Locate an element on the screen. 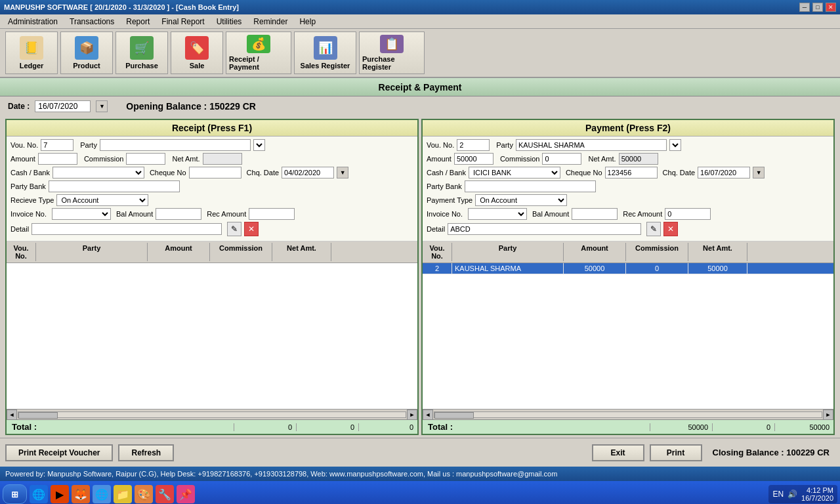 The height and width of the screenshot is (504, 840). taskbar-icon-firefox: 🦊 is located at coordinates (81, 494).